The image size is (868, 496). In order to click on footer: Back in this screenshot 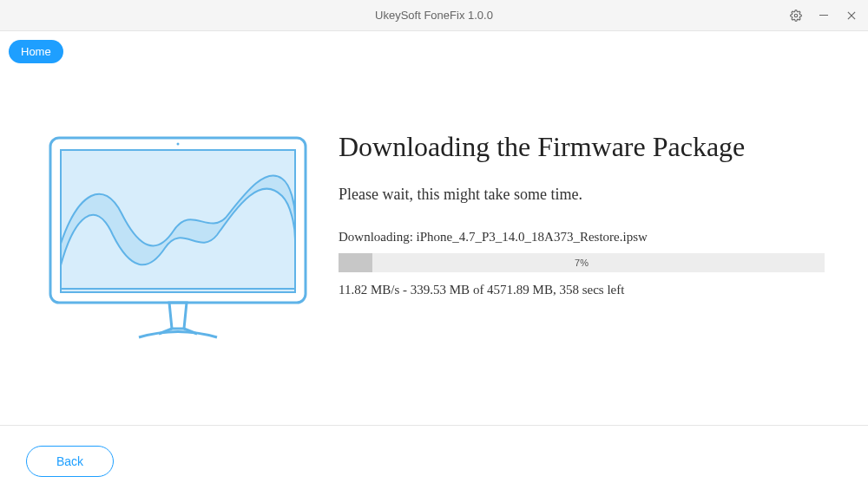, I will do `click(434, 460)`.